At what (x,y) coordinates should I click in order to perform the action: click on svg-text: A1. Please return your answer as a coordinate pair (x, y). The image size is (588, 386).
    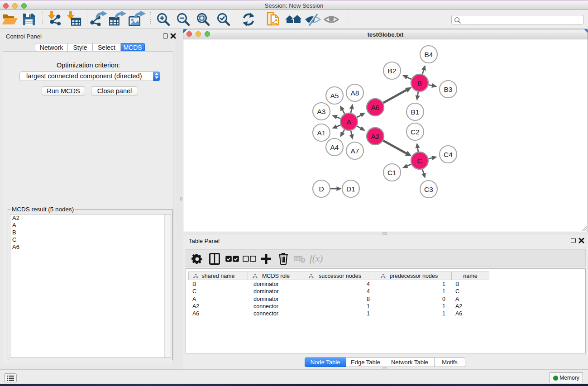
    Looking at the image, I should click on (321, 133).